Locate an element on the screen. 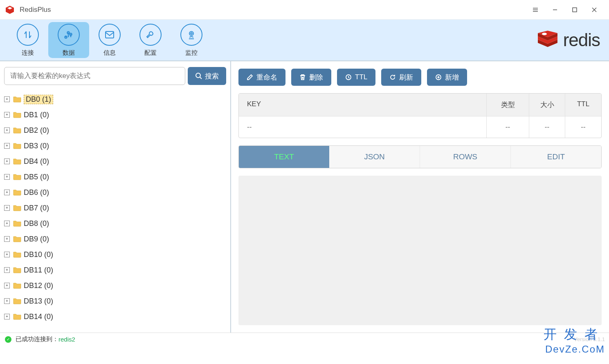 This screenshot has height=364, width=609. db-label: DB11 (0) is located at coordinates (38, 270).